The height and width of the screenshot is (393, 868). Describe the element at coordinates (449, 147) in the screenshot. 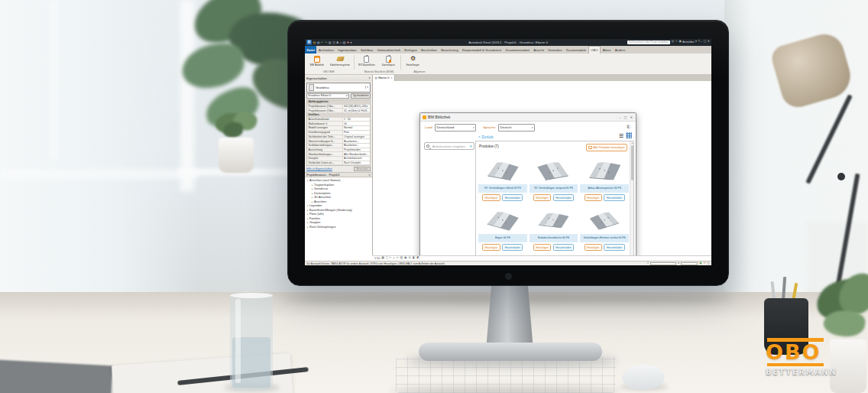

I see `article-search-input` at that location.